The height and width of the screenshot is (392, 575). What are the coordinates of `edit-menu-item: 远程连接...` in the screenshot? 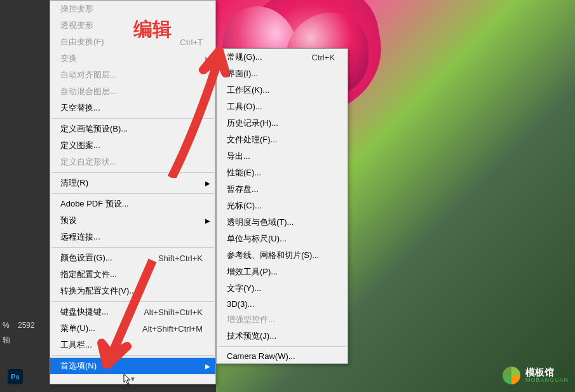 It's located at (133, 237).